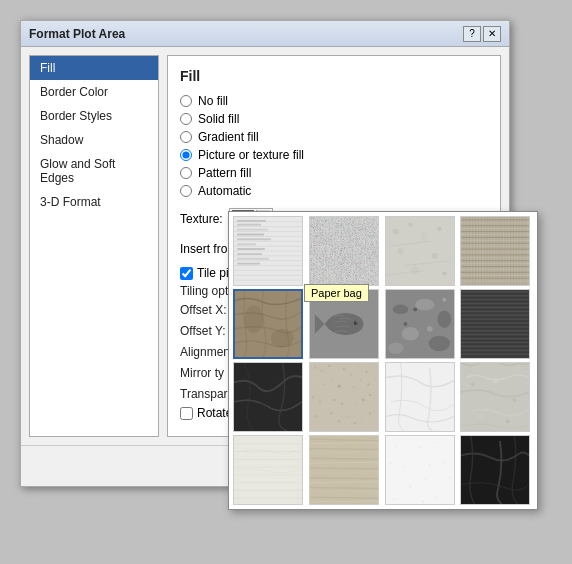  I want to click on texture-fish-fossil, so click(344, 324).